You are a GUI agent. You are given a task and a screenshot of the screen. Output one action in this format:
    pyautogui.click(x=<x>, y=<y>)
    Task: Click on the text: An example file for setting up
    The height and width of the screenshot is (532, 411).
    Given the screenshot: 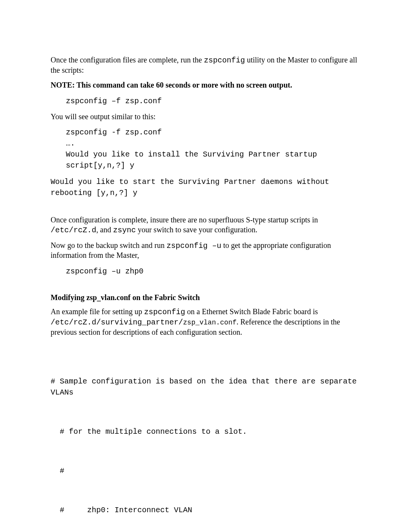 What is the action you would take?
    pyautogui.click(x=97, y=312)
    